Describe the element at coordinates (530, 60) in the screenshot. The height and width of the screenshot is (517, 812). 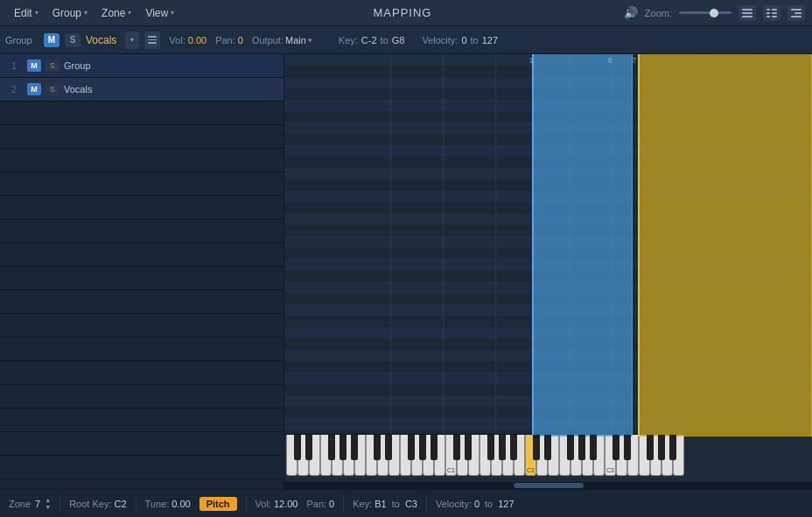
I see `grid-number-1: 1` at that location.